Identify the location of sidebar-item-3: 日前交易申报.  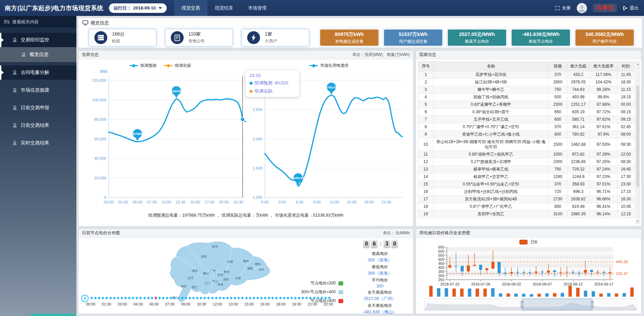
(38, 108).